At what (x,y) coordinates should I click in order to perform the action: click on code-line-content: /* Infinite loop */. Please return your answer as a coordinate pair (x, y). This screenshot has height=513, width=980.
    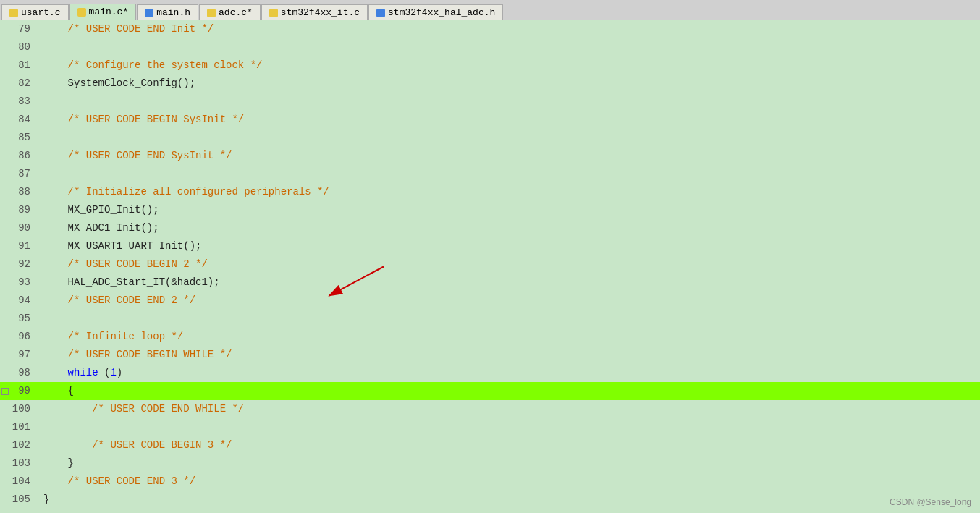
    Looking at the image, I should click on (508, 337).